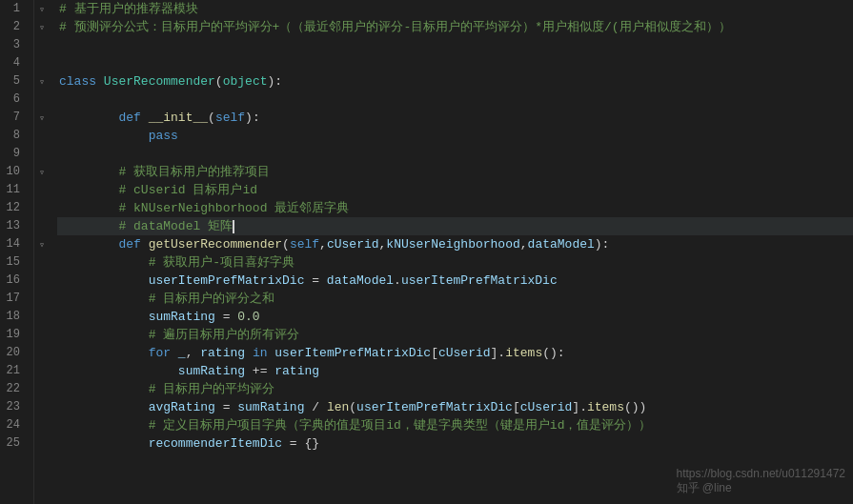 The height and width of the screenshot is (504, 853). What do you see at coordinates (42, 27) in the screenshot?
I see `fold-icon-2: ▿` at bounding box center [42, 27].